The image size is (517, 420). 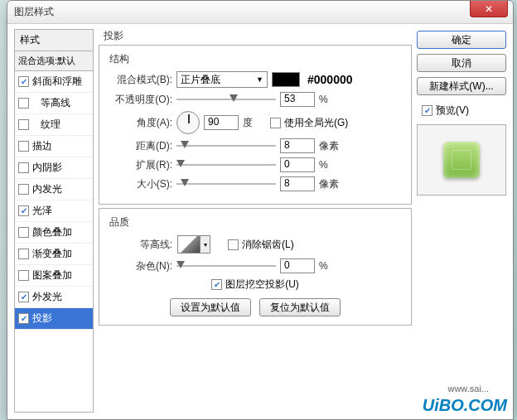 I want to click on size-row: 大小(S): 8 像素, so click(x=255, y=184).